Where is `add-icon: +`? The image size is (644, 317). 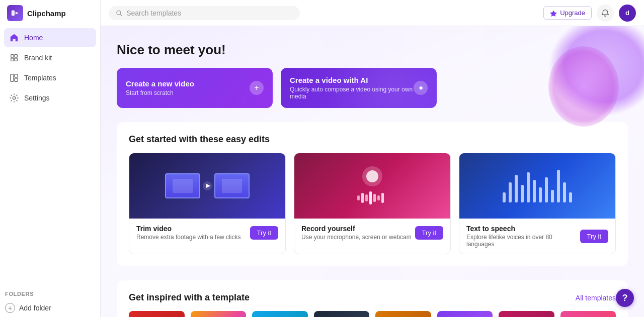
add-icon: + is located at coordinates (10, 308).